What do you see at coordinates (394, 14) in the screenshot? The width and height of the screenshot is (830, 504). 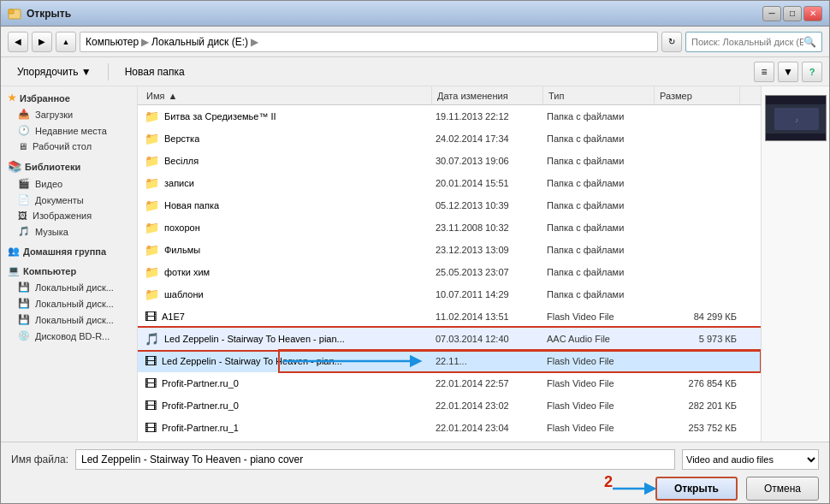 I see `window-title: Открыть` at bounding box center [394, 14].